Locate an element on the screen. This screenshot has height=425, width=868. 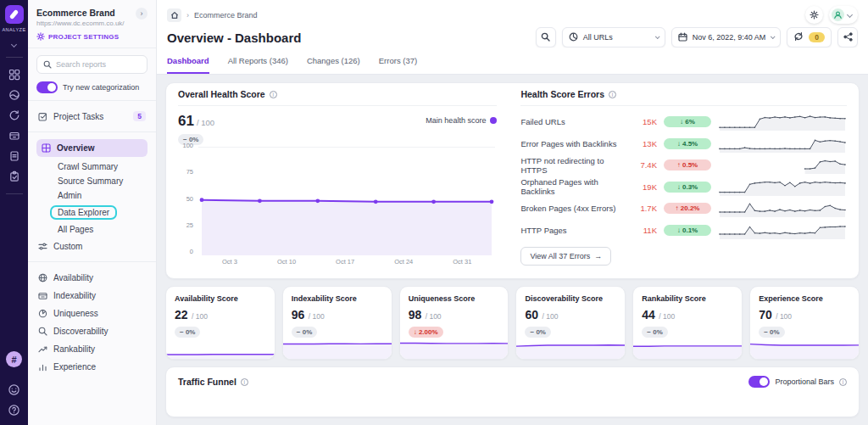
date-picker-dropdown: Nov 6, 2022, 9:40 AM is located at coordinates (726, 37).